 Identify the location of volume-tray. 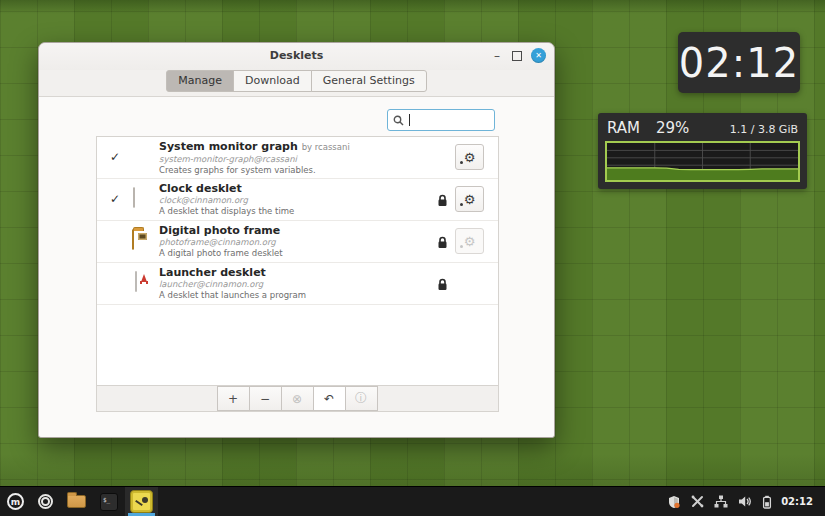
(745, 502).